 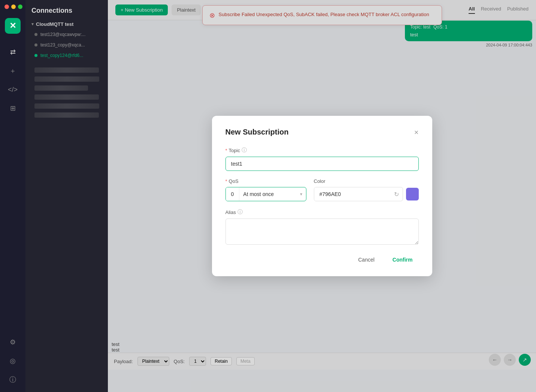 What do you see at coordinates (322, 260) in the screenshot?
I see `modal-footer: Cancel Confirm` at bounding box center [322, 260].